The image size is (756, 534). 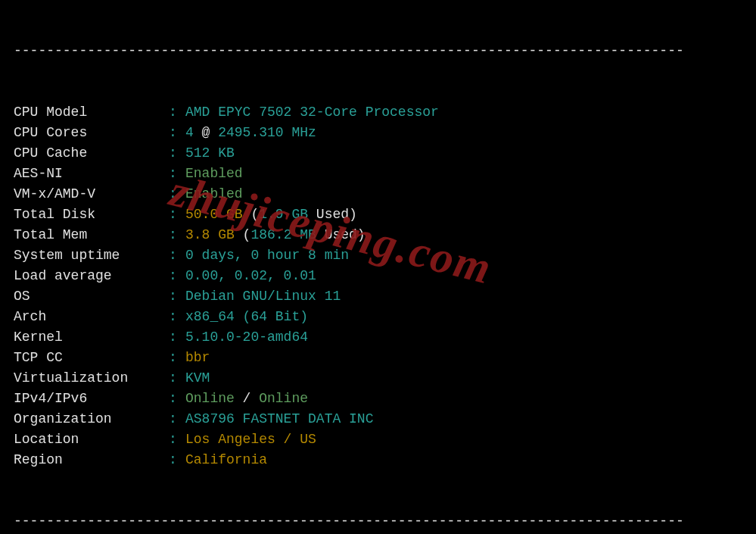 I want to click on field-label: IPv4/IPv6, so click(x=91, y=398).